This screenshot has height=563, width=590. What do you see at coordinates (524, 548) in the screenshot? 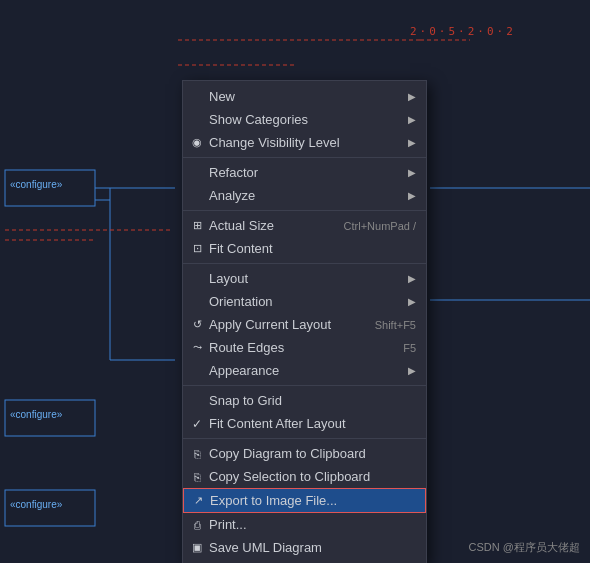
I see `watermark: CSDN @程序员大佬超` at bounding box center [524, 548].